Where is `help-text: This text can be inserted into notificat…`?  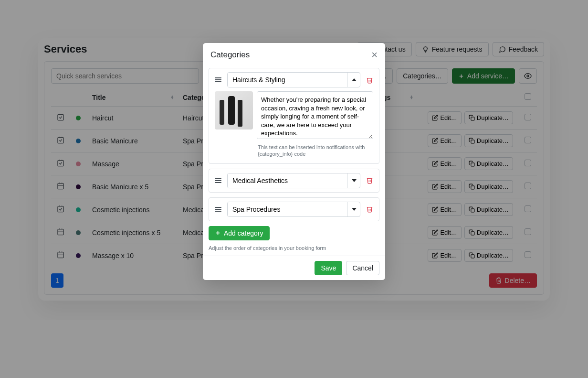 help-text: This text can be inserted into notificat… is located at coordinates (294, 151).